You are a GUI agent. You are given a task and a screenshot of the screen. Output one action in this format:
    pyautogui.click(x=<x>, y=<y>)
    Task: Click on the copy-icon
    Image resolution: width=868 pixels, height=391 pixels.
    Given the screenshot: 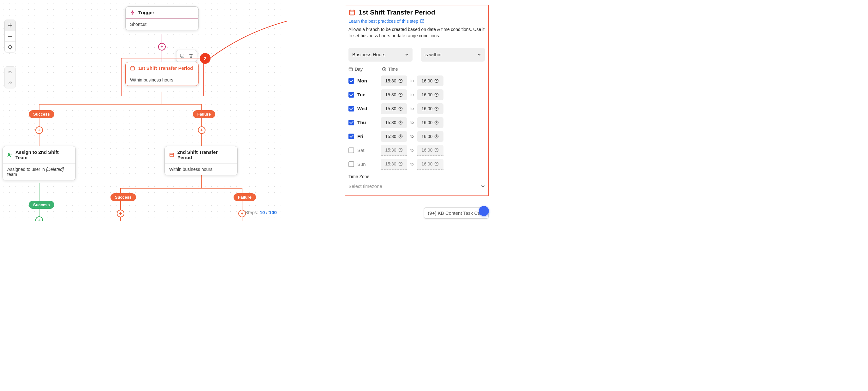 What is the action you would take?
    pyautogui.click(x=182, y=56)
    